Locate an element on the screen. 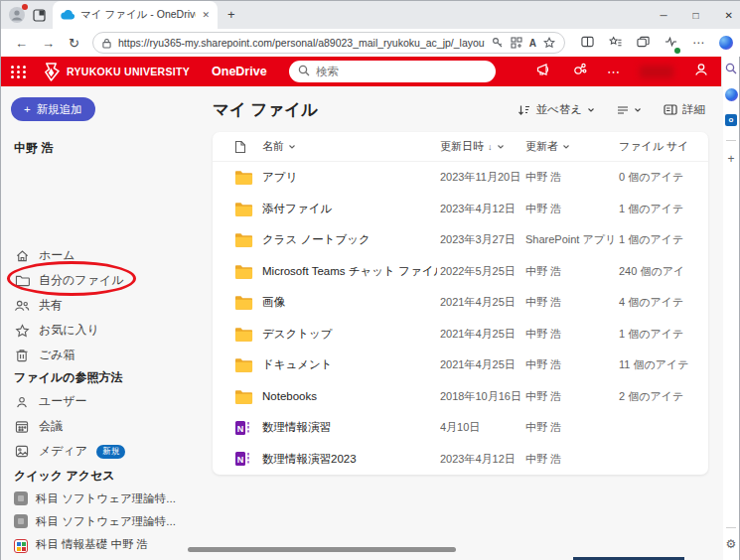 This screenshot has height=560, width=740. column-header-modified: 更新日時 ↓ is located at coordinates (482, 147).